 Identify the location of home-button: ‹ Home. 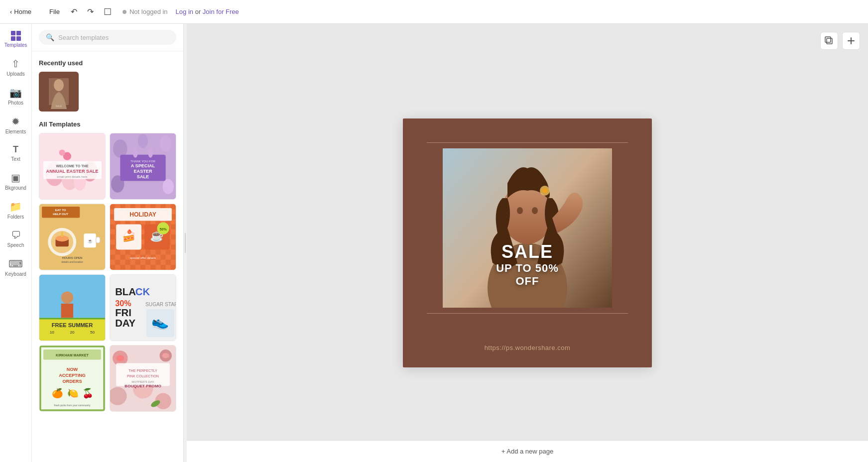
(21, 12).